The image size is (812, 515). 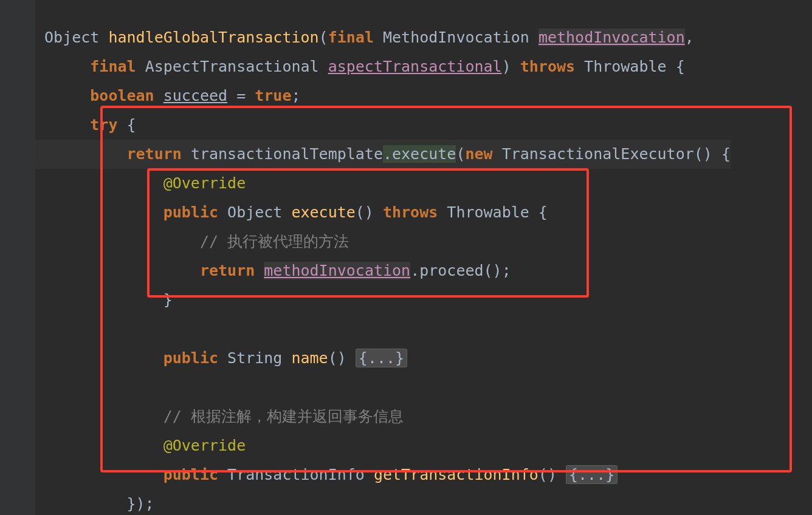 What do you see at coordinates (383, 154) in the screenshot?
I see `current-line: return transactionalTemplate.execute(new…` at bounding box center [383, 154].